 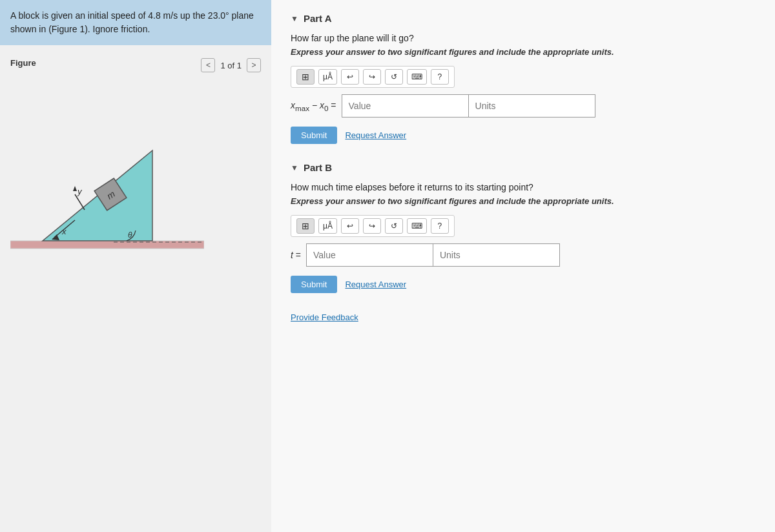 I want to click on help-icon-b: ?, so click(x=440, y=226).